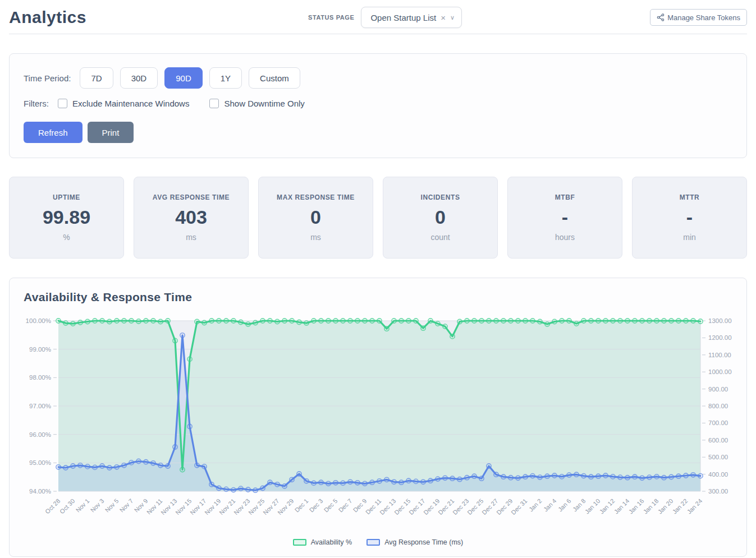 The image size is (756, 558). I want to click on period-button-1y: 1Y, so click(226, 78).